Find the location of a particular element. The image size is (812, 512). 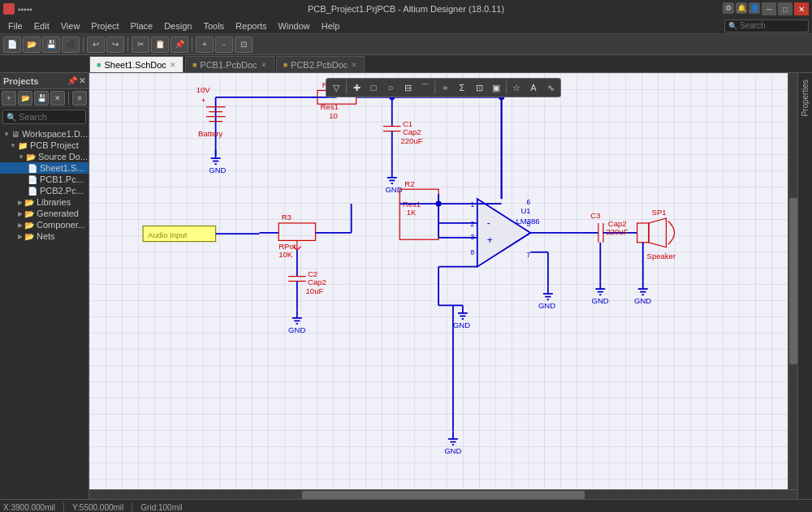

tree-source: ▼ 📂 Source Do... is located at coordinates (44, 157).